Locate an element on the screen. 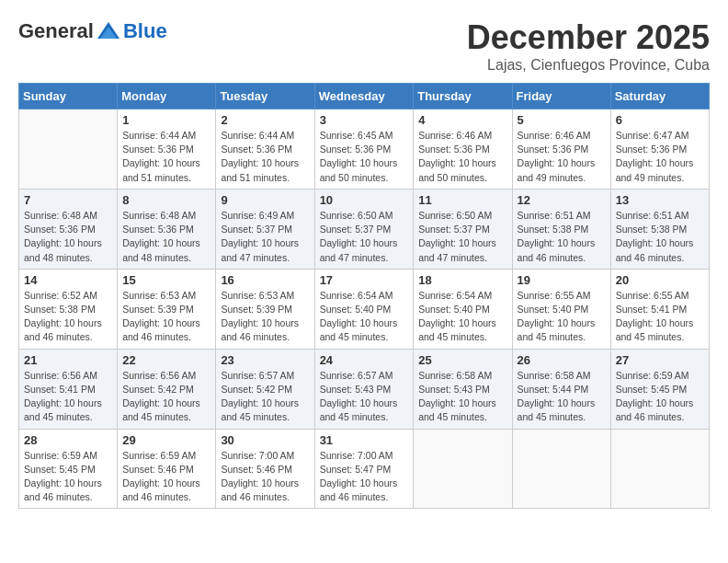 The image size is (728, 563). logo-blue: Blue is located at coordinates (145, 31).